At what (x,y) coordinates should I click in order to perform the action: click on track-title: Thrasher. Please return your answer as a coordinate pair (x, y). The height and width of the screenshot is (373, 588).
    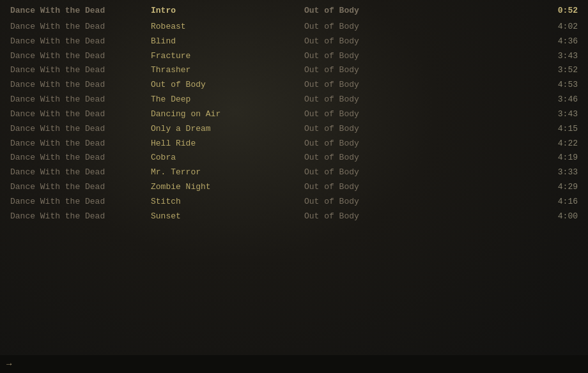
    Looking at the image, I should click on (228, 70).